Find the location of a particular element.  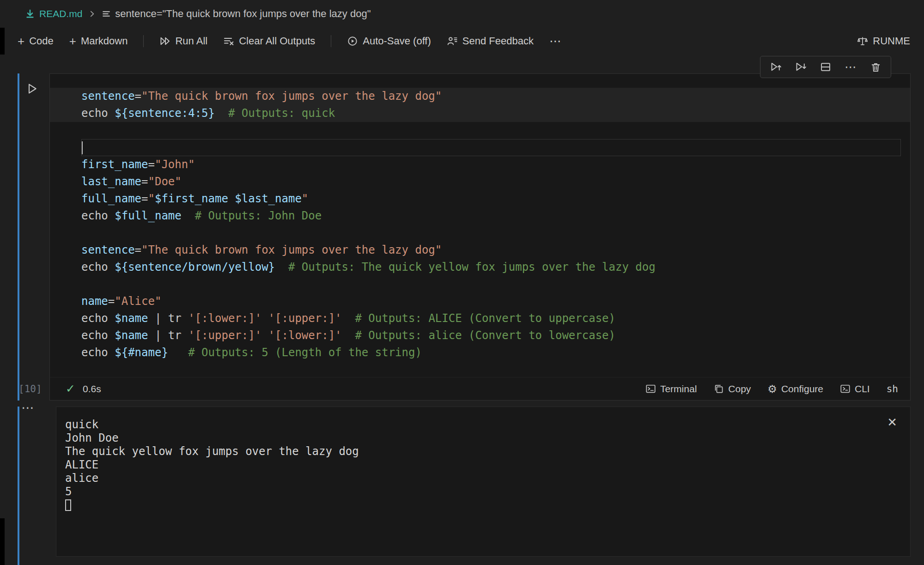

run-cell-button is located at coordinates (32, 89).